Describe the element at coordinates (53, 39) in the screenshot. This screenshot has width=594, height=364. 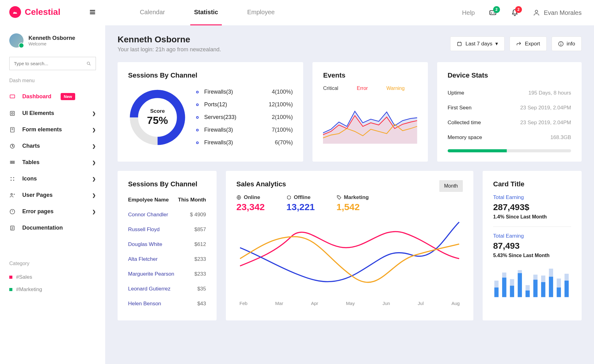
I see `profile-block: Kenneth Osborne Welcome` at that location.